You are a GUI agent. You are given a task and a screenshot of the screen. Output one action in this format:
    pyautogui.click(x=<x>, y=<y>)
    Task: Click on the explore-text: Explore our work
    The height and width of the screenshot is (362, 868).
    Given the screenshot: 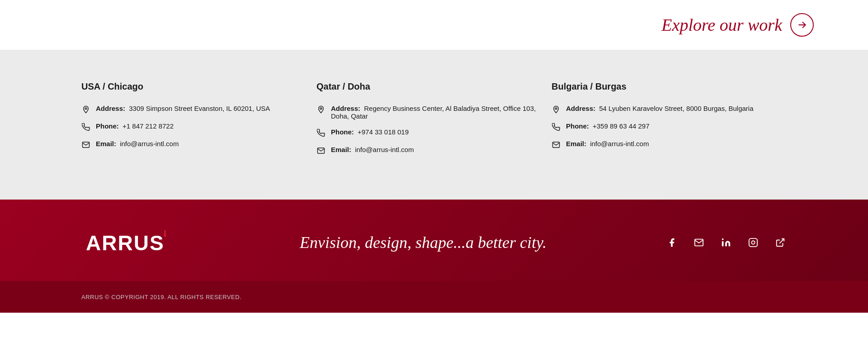 What is the action you would take?
    pyautogui.click(x=722, y=25)
    